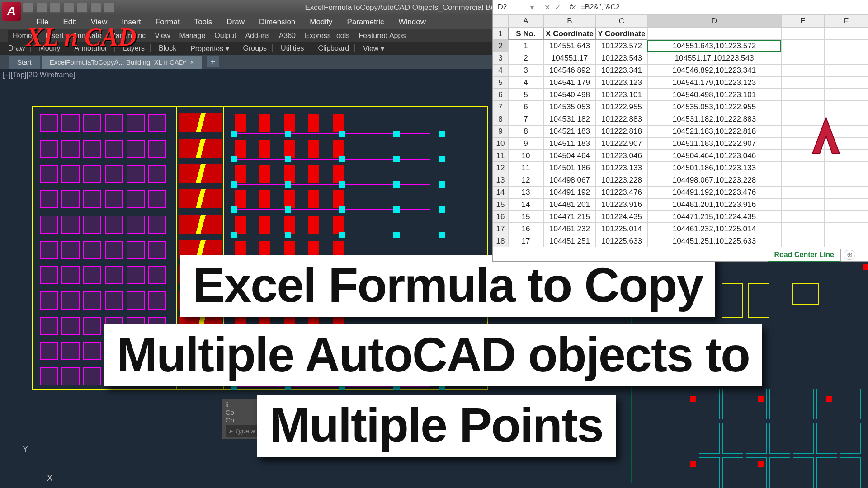 This screenshot has height=488, width=868. I want to click on qat-open-icon, so click(42, 8).